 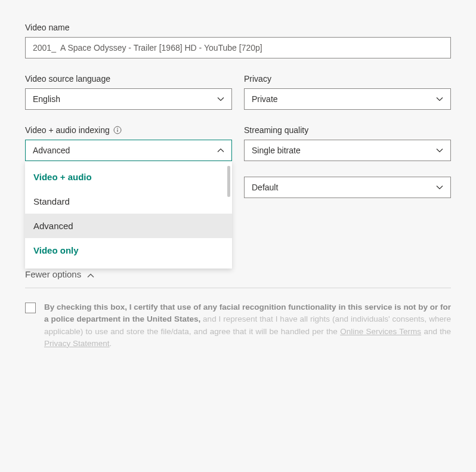 What do you see at coordinates (129, 150) in the screenshot?
I see `indexing-select: Advanced` at bounding box center [129, 150].